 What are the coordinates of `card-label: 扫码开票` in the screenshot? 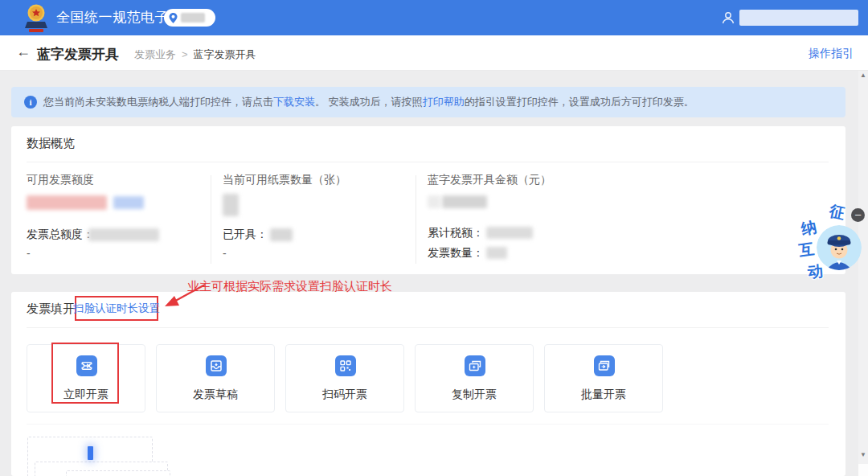 It's located at (345, 395).